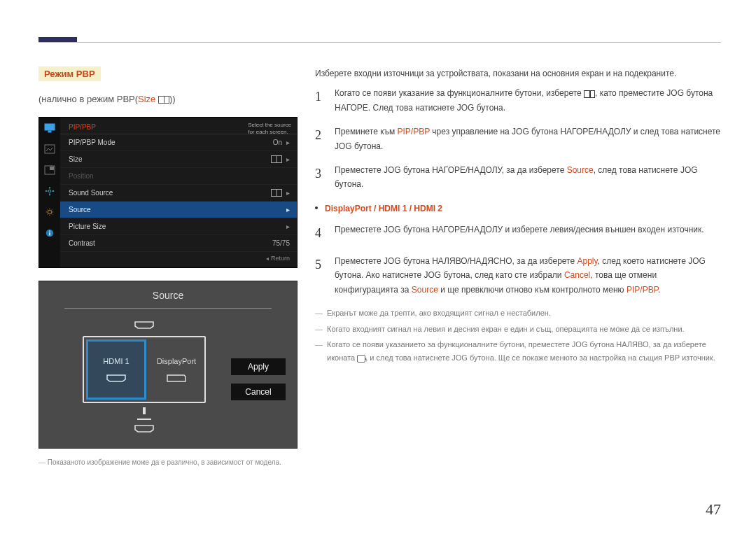  Describe the element at coordinates (169, 193) in the screenshot. I see `osd-row-label: Sound Source` at that location.